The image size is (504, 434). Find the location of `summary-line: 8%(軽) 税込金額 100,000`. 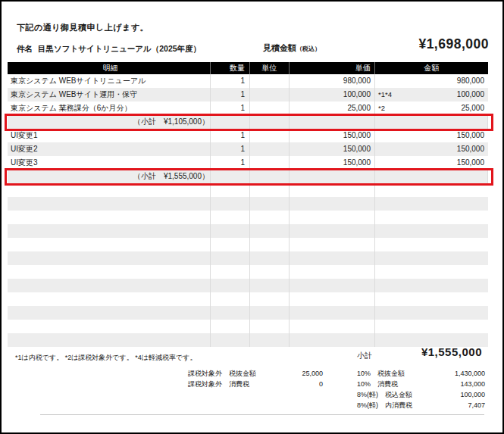

summary-line: 8%(軽) 税込金額 100,000 is located at coordinates (421, 395).